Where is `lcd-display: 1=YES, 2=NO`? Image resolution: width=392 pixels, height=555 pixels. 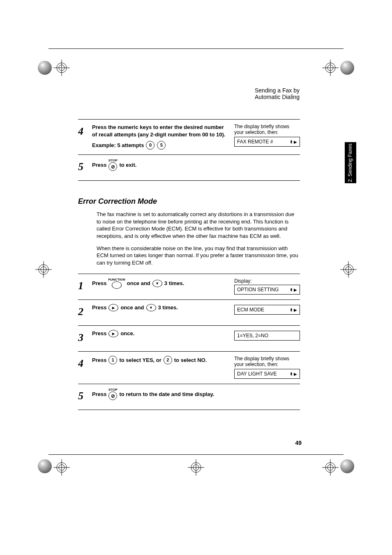 lcd-display: 1=YES, 2=NO is located at coordinates (267, 336).